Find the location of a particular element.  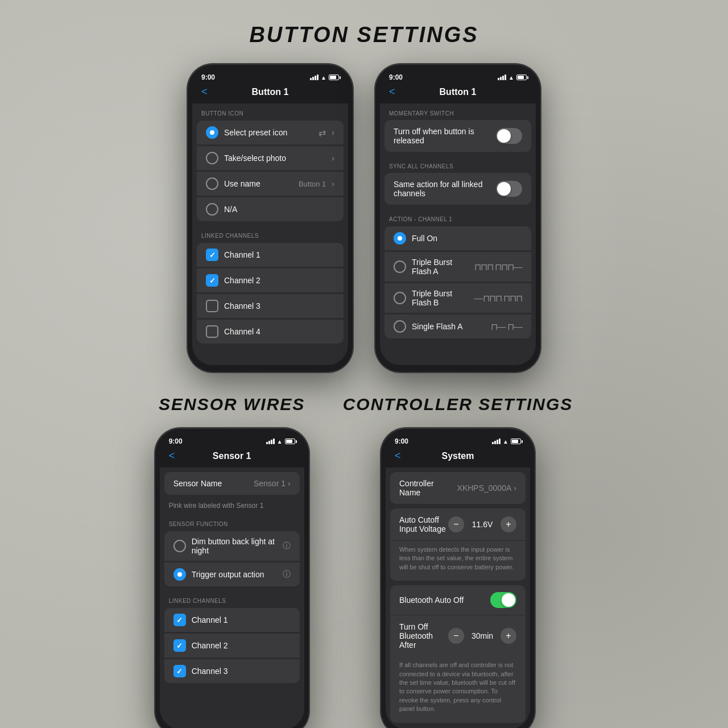

sensor-name-lbl: Sensor Name is located at coordinates (198, 483).